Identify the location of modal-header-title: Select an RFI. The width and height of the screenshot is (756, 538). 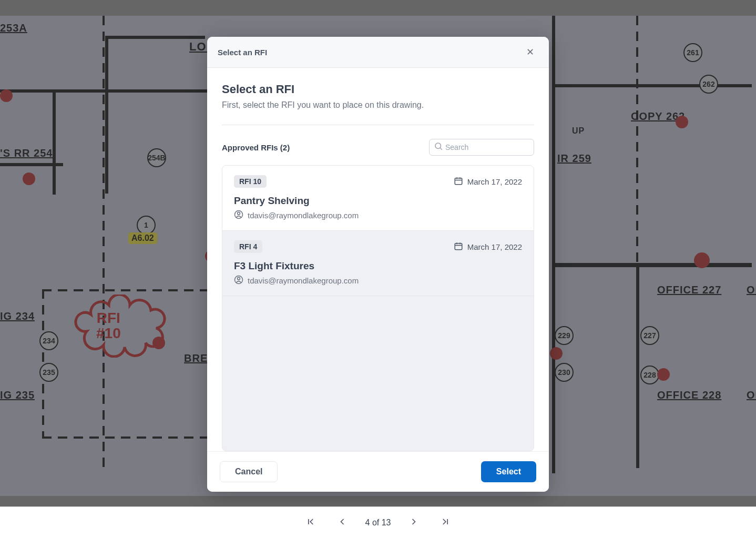
(242, 53).